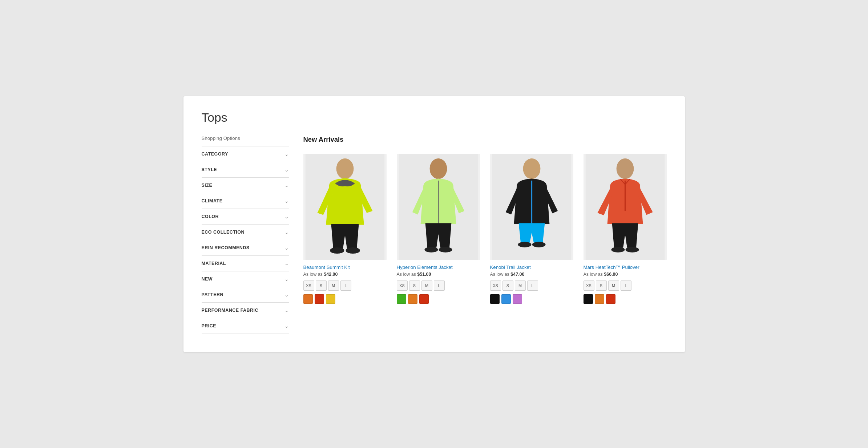 The image size is (868, 448). I want to click on filter-item-erin-recommends: ERIN RECOMMENDS ⌄, so click(245, 248).